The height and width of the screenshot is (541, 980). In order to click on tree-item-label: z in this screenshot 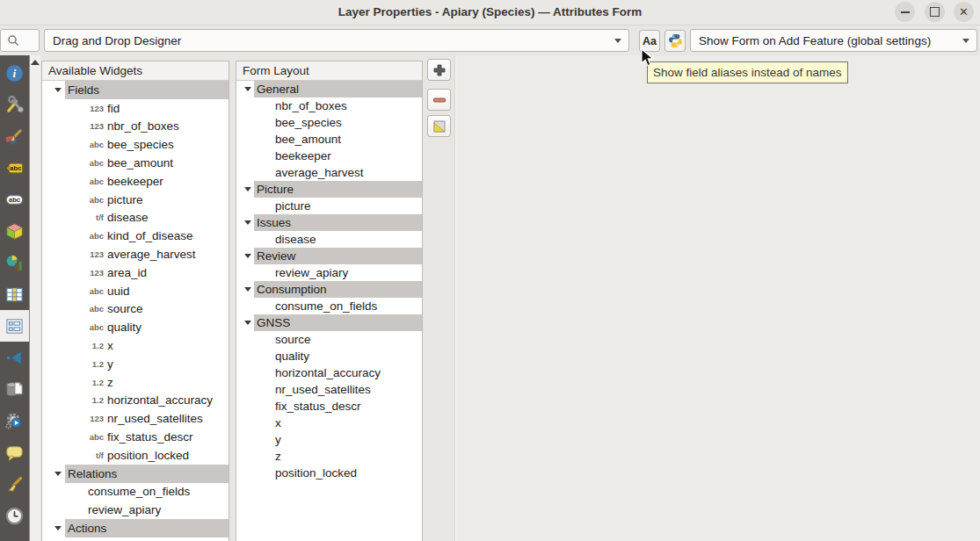, I will do `click(278, 457)`.